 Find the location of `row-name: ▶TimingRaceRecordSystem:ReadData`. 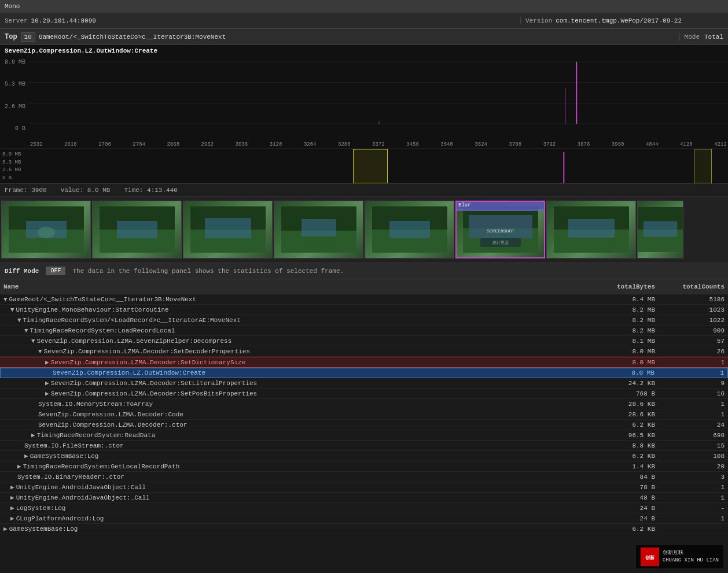

row-name: ▶TimingRaceRecordSystem:ReadData is located at coordinates (295, 435).